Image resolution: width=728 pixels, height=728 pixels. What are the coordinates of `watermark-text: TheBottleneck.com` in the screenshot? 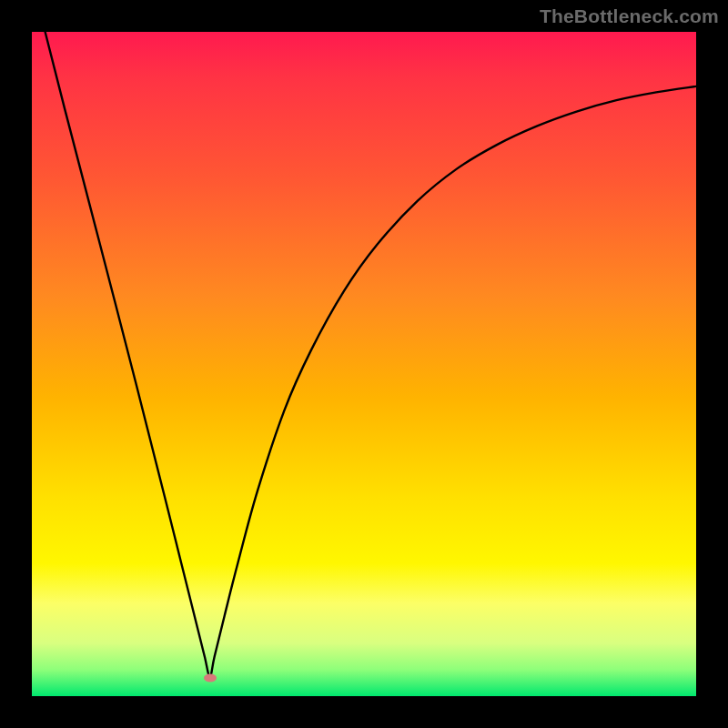 It's located at (630, 16).